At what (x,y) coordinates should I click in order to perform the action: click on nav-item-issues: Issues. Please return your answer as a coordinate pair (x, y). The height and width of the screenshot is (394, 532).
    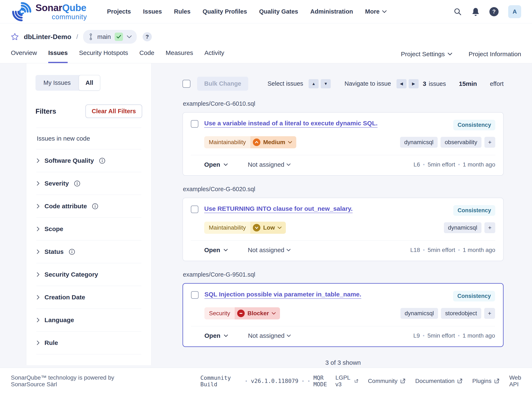
    Looking at the image, I should click on (153, 11).